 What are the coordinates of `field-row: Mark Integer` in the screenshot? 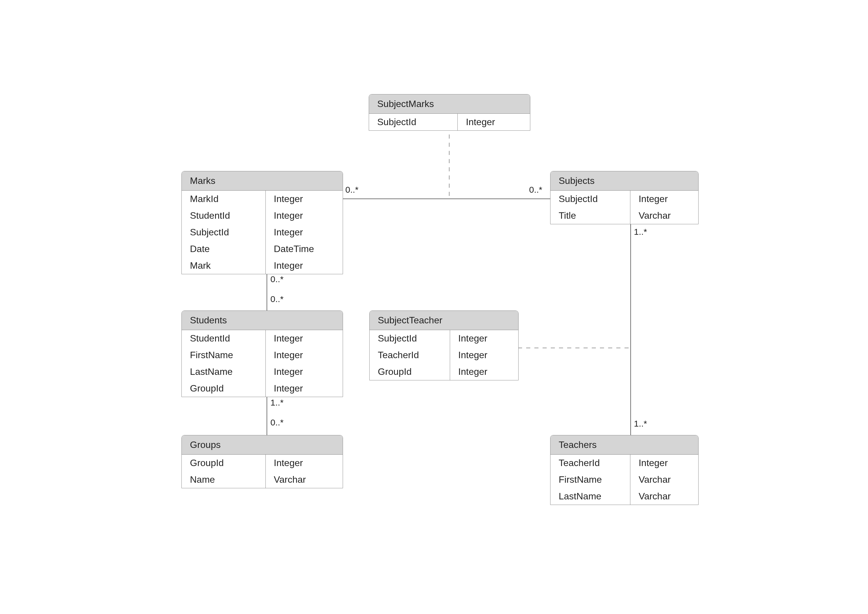 It's located at (262, 266).